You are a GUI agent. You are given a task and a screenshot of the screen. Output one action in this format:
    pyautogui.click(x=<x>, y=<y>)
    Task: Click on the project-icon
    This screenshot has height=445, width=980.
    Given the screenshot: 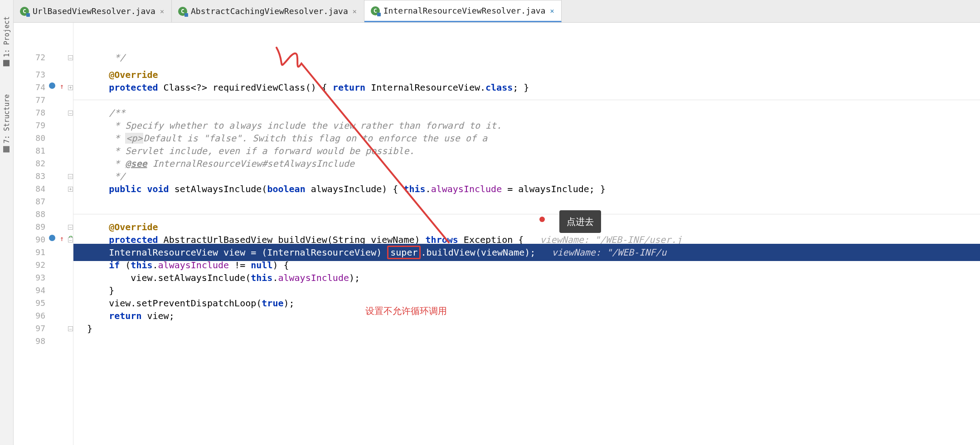 What is the action you would take?
    pyautogui.click(x=7, y=63)
    